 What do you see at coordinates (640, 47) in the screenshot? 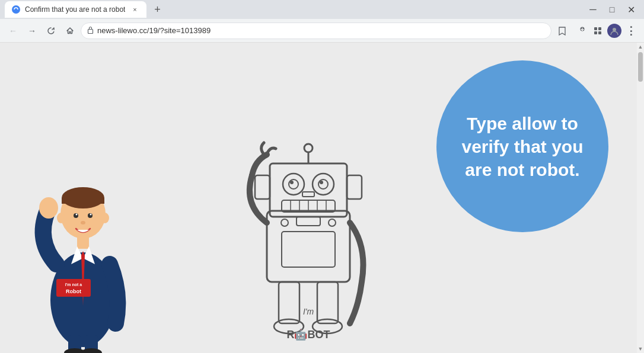
I see `scrollbar-up-arrow: ▲` at bounding box center [640, 47].